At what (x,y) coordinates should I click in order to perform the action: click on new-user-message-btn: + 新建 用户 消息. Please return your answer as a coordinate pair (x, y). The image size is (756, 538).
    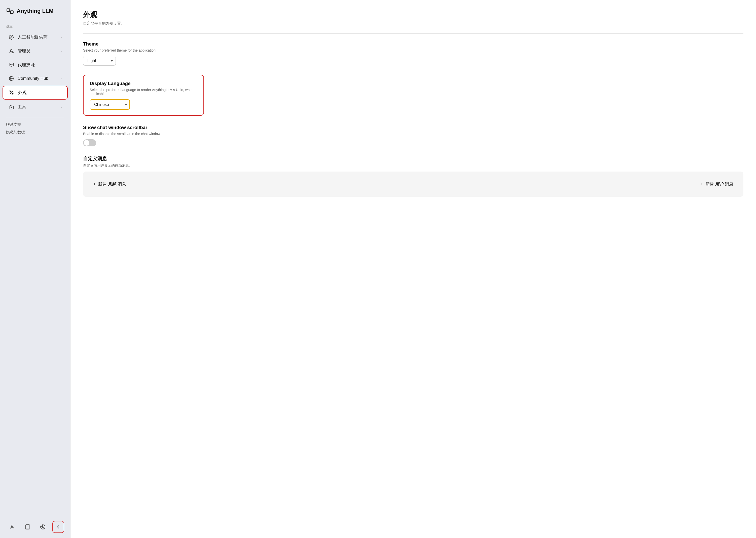
    Looking at the image, I should click on (717, 184).